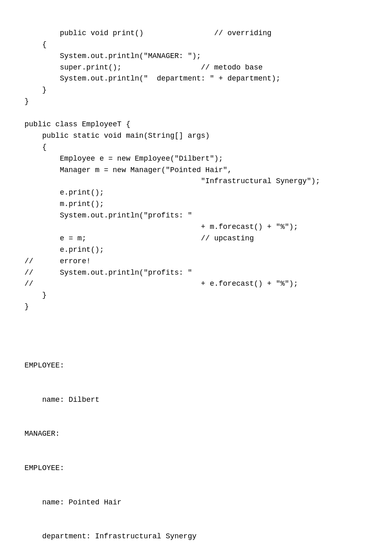 The width and height of the screenshot is (392, 551). What do you see at coordinates (78, 124) in the screenshot?
I see `code-line-09: public class EmployeeT {` at bounding box center [78, 124].